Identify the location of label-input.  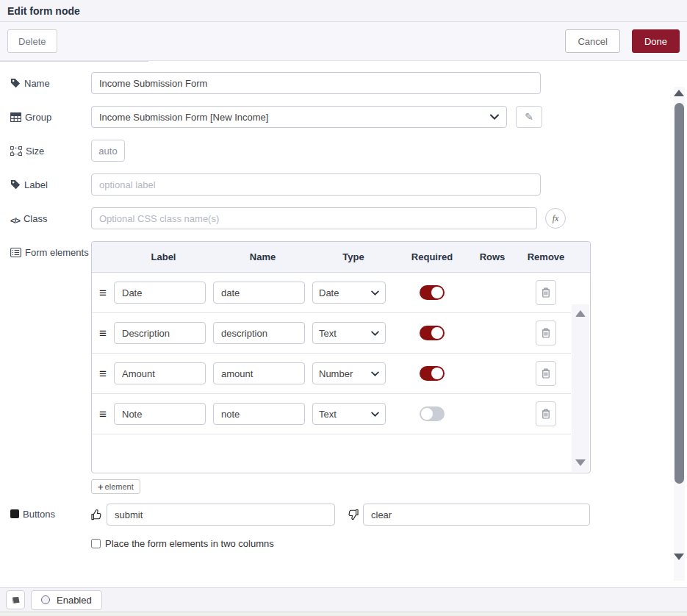
(316, 185).